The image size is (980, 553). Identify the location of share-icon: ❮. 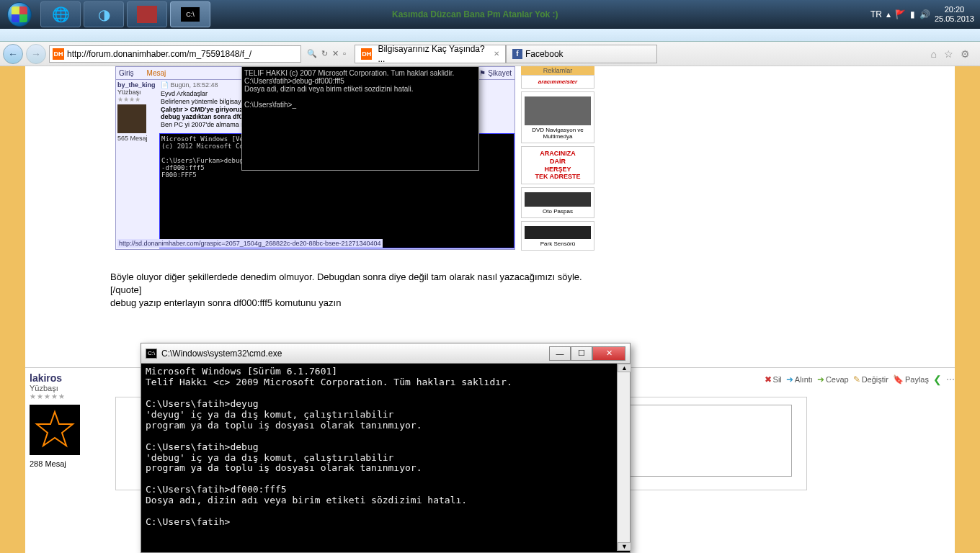
(937, 379).